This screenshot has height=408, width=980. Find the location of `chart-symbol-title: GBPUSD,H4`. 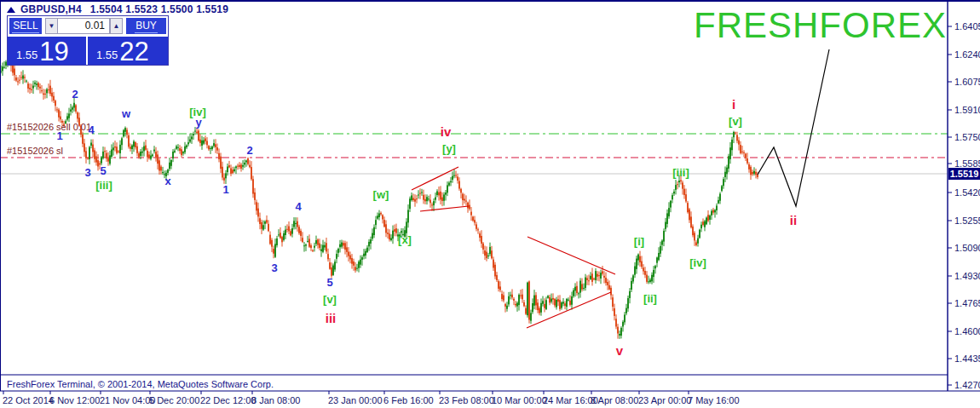

chart-symbol-title: GBPUSD,H4 is located at coordinates (51, 9).